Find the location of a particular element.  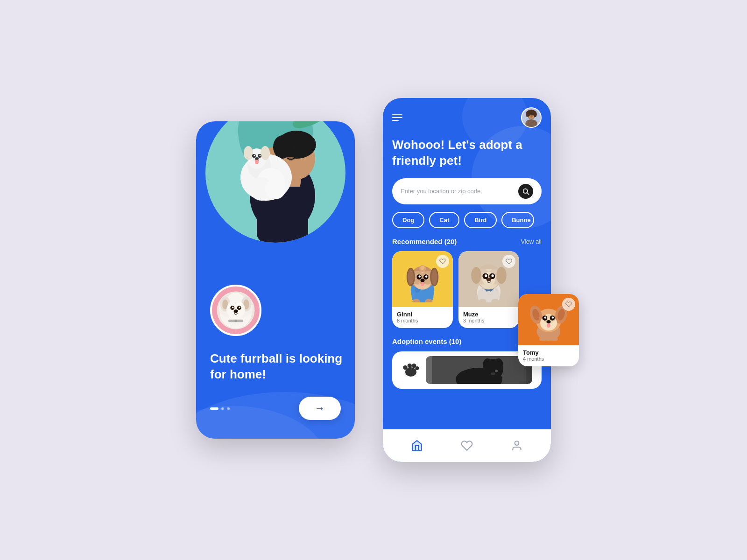

progress-dots is located at coordinates (220, 409).